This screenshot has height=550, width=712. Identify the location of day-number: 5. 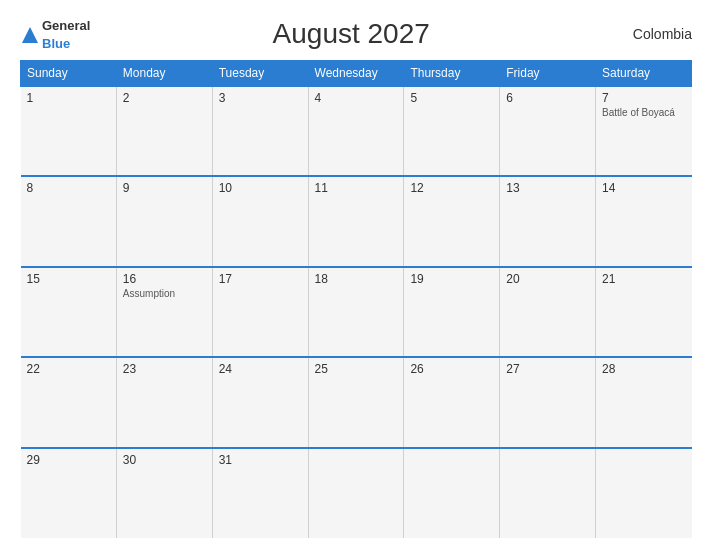
(452, 98).